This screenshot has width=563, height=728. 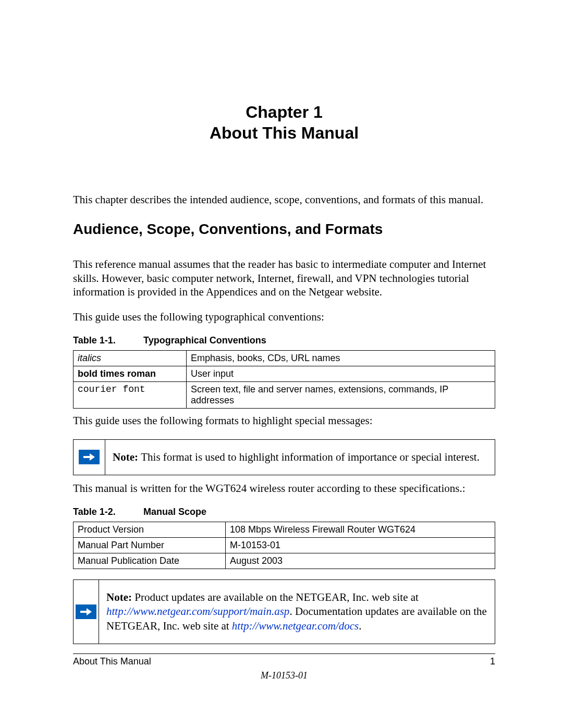 I want to click on cell-pub-date-label: Manual Publication Date, so click(x=150, y=561).